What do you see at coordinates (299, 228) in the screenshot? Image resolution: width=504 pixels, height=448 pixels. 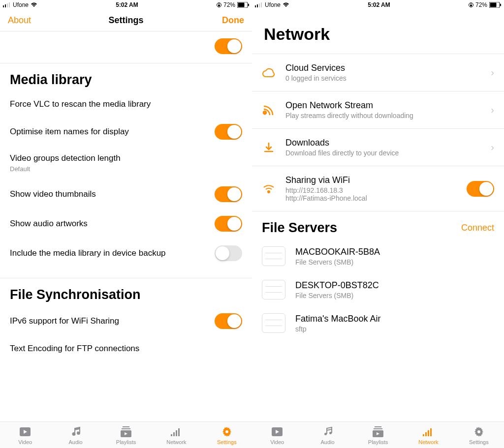 I see `section-title: File Servers` at bounding box center [299, 228].